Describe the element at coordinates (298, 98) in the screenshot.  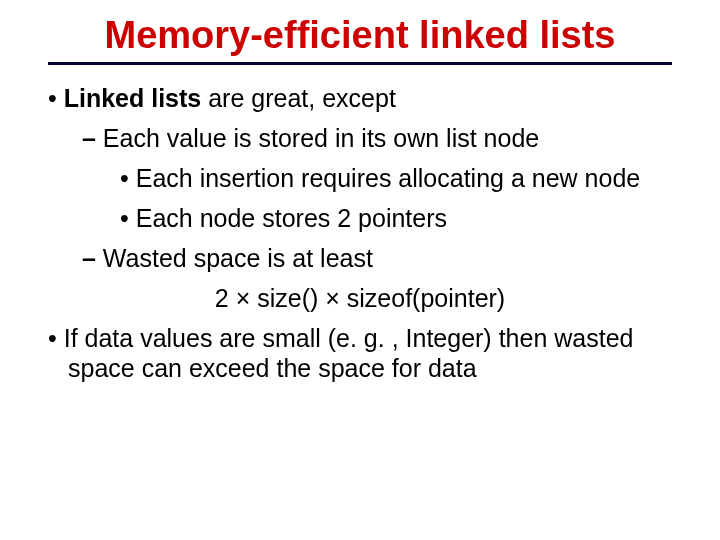
I see `bullet-text: are great, except` at that location.